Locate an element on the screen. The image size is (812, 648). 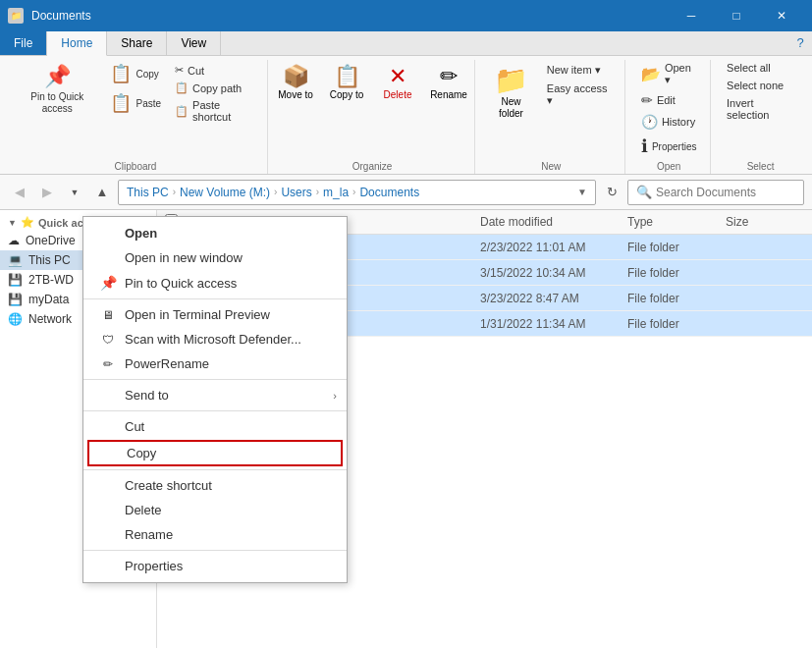
ctx-send-arrow: › is located at coordinates (335, 396).